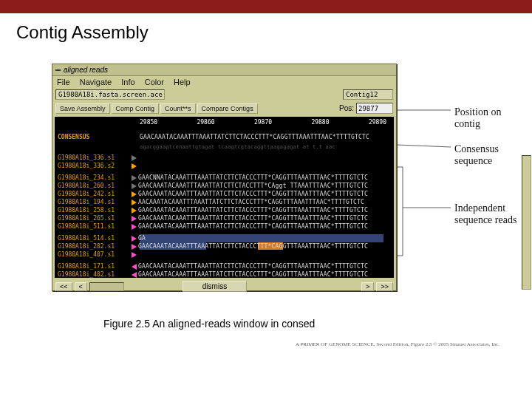  I want to click on menu-info: Info, so click(128, 82).